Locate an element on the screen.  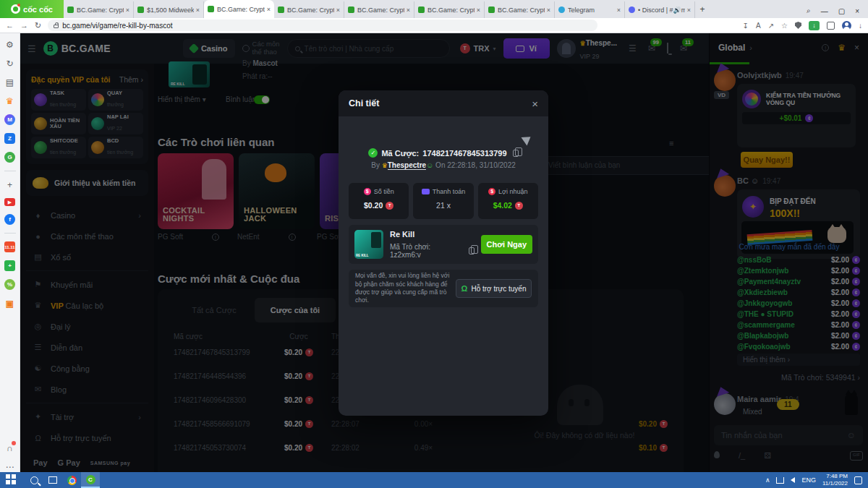
play-now-button: Chơi Ngay is located at coordinates (506, 244).